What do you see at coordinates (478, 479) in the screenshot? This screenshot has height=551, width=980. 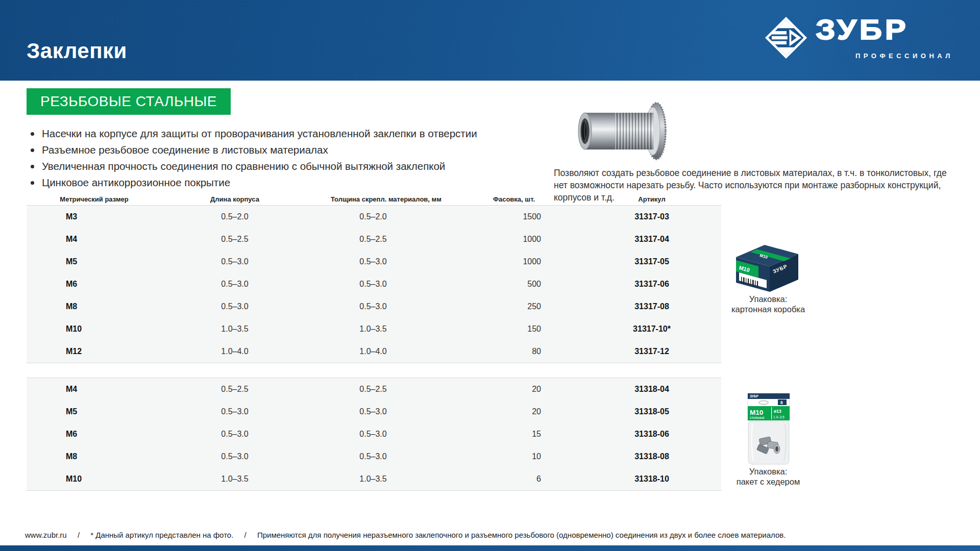 I see `cell-pack: 6` at bounding box center [478, 479].